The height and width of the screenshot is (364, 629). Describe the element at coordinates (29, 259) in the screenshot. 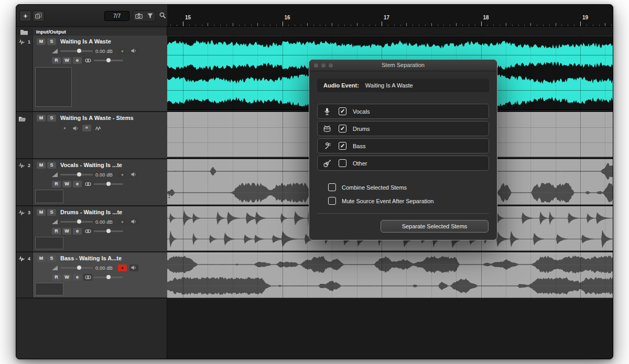

I see `track-number: 4` at that location.